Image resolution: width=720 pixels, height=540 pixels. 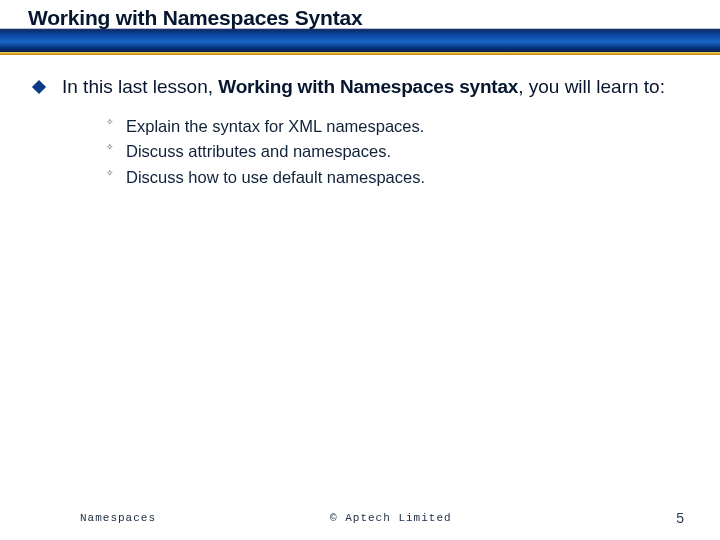 What do you see at coordinates (140, 86) in the screenshot?
I see `lead-pre: In this last lesson,` at bounding box center [140, 86].